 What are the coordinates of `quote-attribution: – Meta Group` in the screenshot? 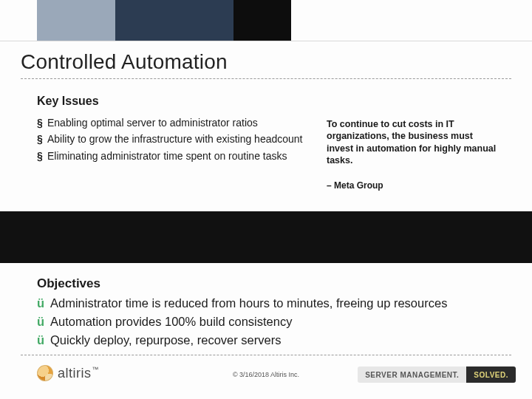 It's located at (355, 185).